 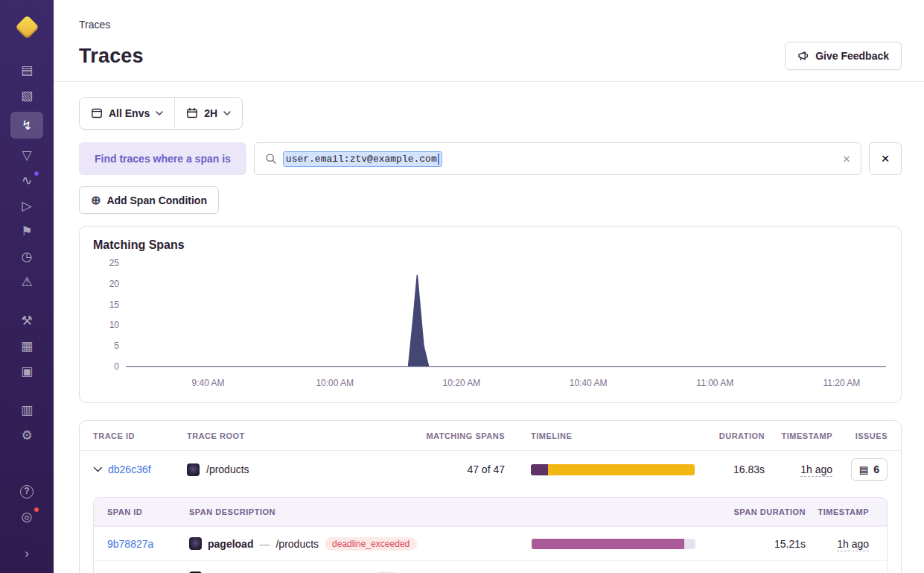 What do you see at coordinates (27, 517) in the screenshot?
I see `broadcast-icon: ◎` at bounding box center [27, 517].